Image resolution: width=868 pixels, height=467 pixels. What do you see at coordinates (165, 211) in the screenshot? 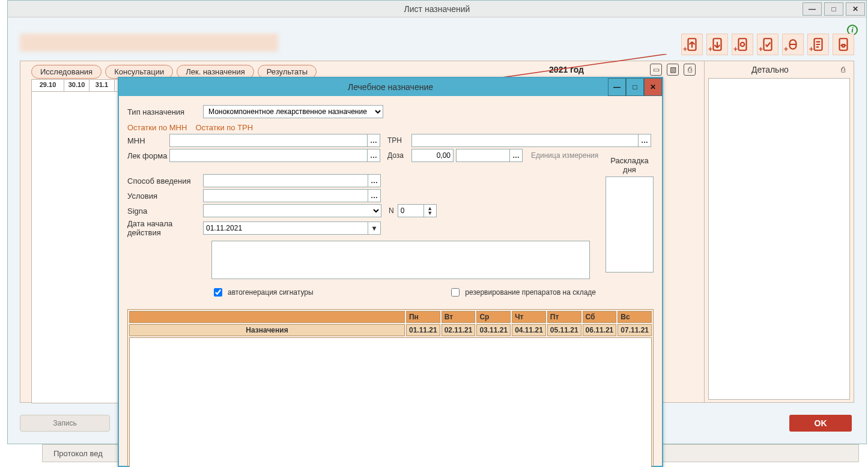
I see `label-signa: Signa` at bounding box center [165, 211].